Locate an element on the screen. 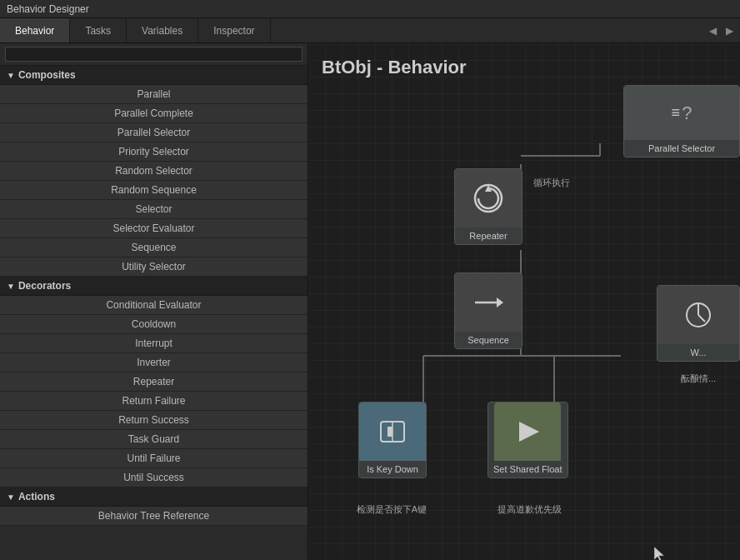 Image resolution: width=740 pixels, height=560 pixels. section-actions: ▼ Actions is located at coordinates (153, 497).